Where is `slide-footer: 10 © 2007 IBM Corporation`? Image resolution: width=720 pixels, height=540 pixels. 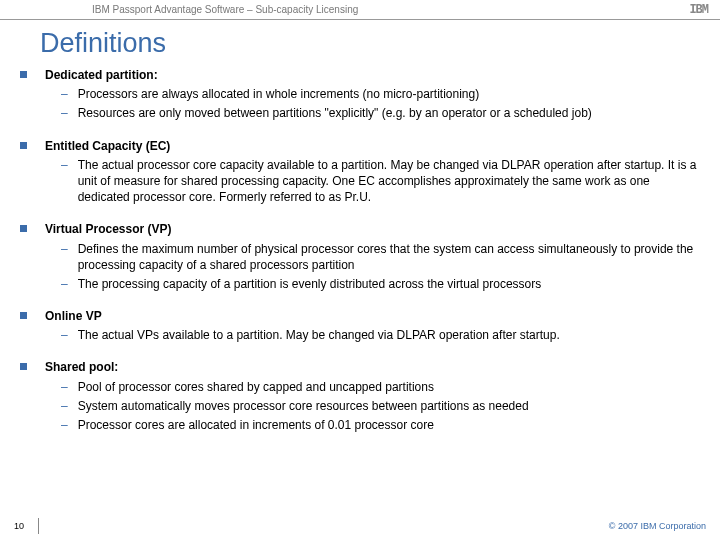
slide-footer: 10 © 2007 IBM Corporation is located at coordinates (360, 526).